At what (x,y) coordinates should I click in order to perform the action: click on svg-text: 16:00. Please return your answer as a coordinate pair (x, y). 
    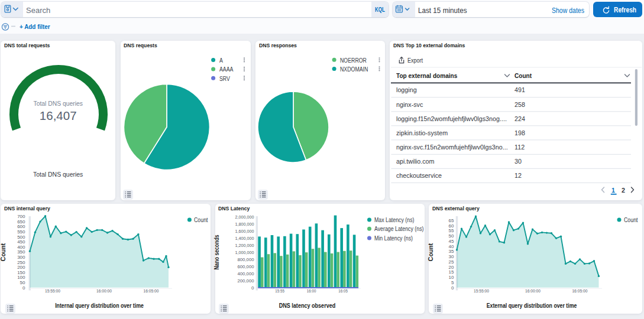
    Looking at the image, I should click on (312, 291).